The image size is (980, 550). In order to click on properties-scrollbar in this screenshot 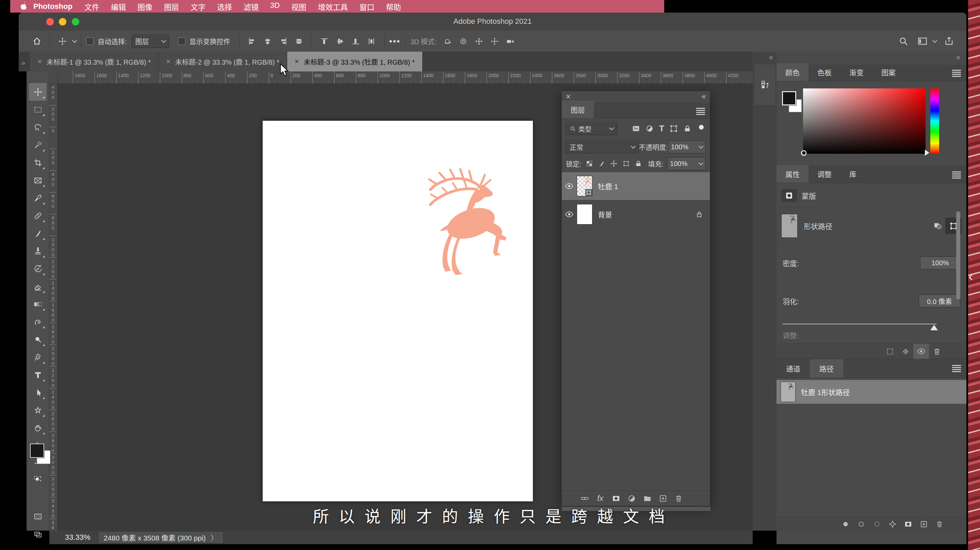, I will do `click(958, 256)`.